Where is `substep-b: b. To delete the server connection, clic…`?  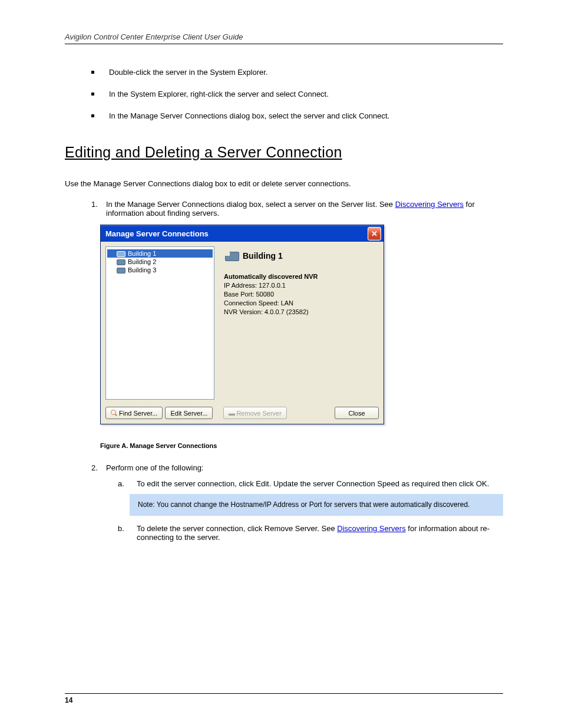
substep-b: b. To delete the server connection, clic… is located at coordinates (310, 533).